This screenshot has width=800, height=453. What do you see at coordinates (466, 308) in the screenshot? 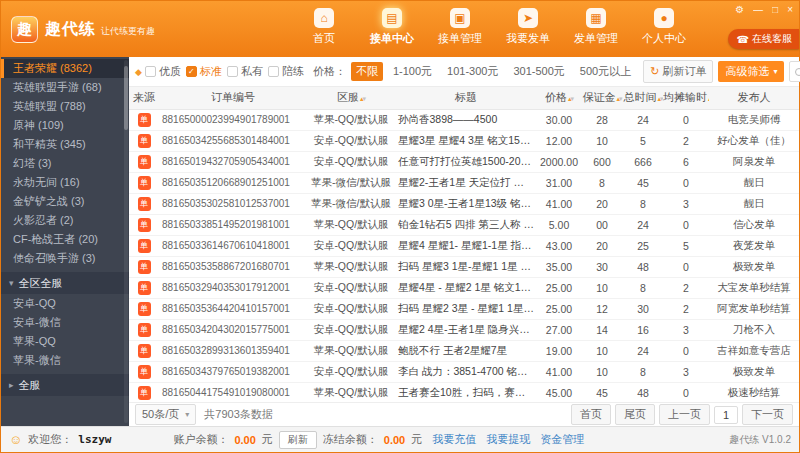
I see `order-title: 扫码 星耀2 3星 - 星耀1 1星 铭文250` at bounding box center [466, 308].